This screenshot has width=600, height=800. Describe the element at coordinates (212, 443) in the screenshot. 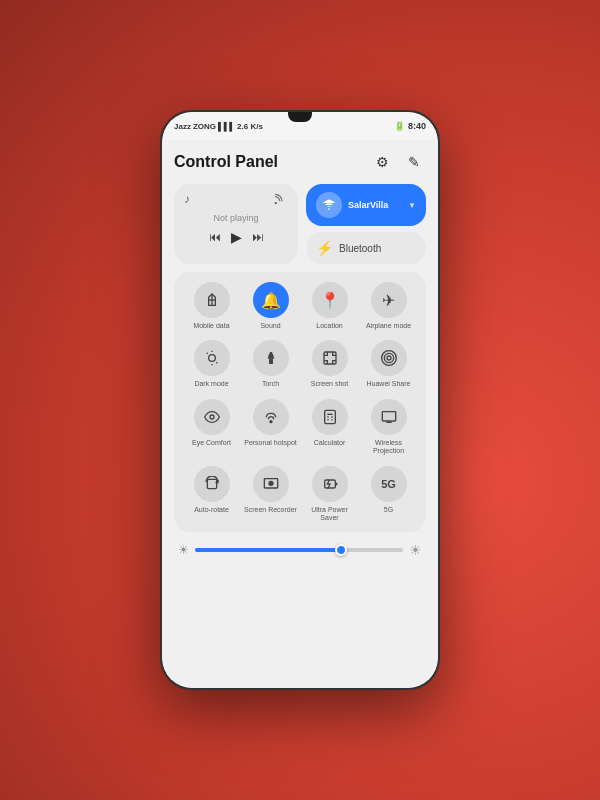

I see `eye-comfort-label: Eye Comfort` at that location.